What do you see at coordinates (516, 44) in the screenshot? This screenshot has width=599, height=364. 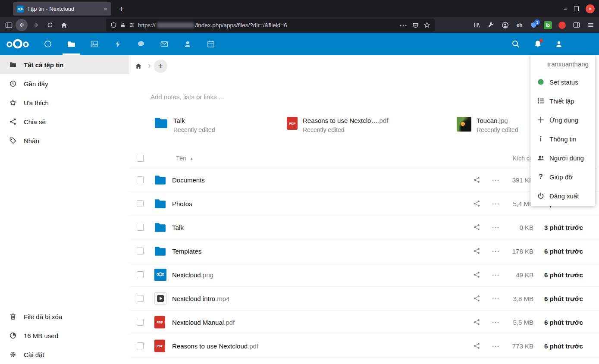 I see `search-icon` at bounding box center [516, 44].